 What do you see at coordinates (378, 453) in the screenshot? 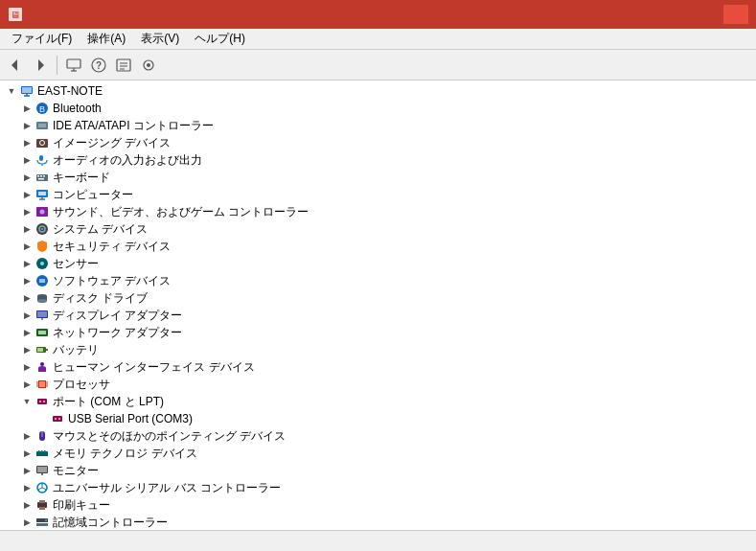
I see `tree-item-memory: ▶ メモリ テクノロジ デバイス` at bounding box center [378, 453].